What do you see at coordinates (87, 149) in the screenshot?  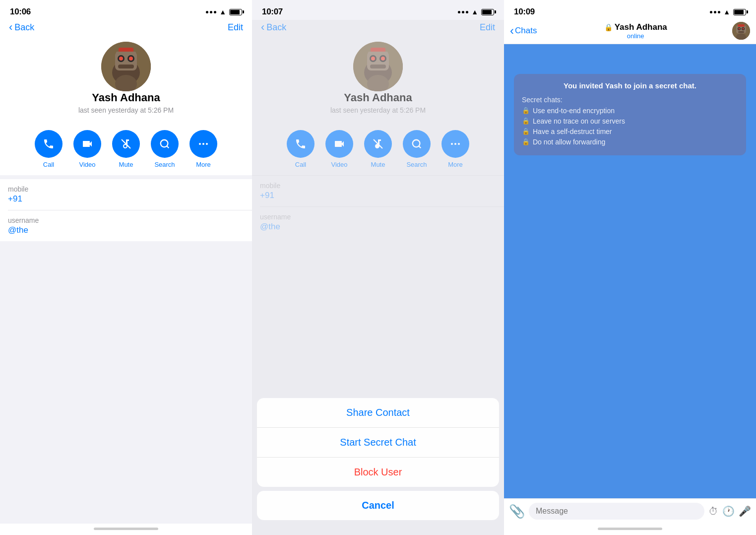 I see `video-button: Video` at bounding box center [87, 149].